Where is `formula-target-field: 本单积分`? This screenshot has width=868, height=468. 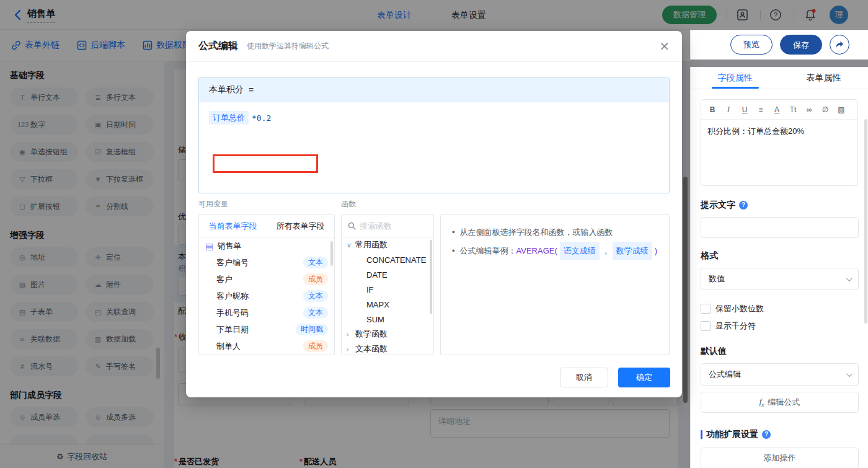 formula-target-field: 本单积分 is located at coordinates (226, 90).